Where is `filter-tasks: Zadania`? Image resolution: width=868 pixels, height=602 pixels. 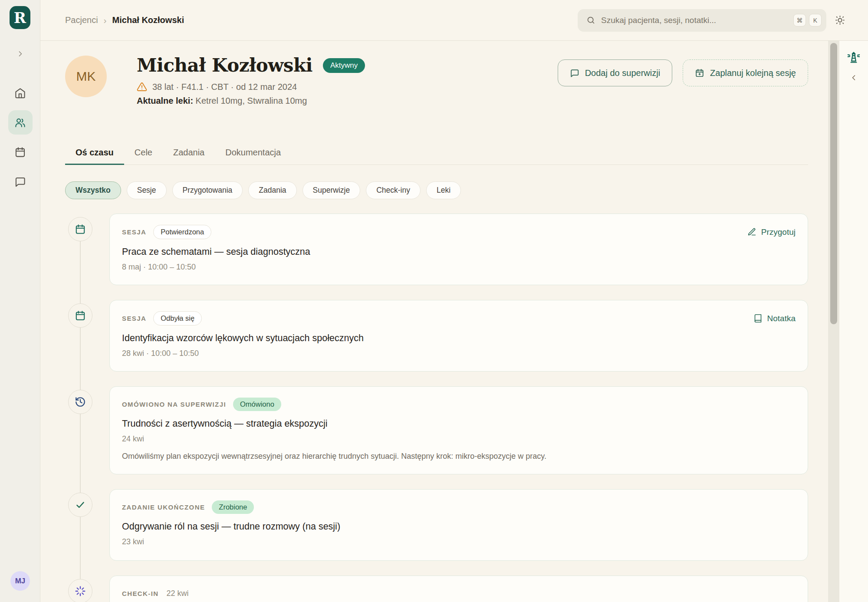 filter-tasks: Zadania is located at coordinates (273, 190).